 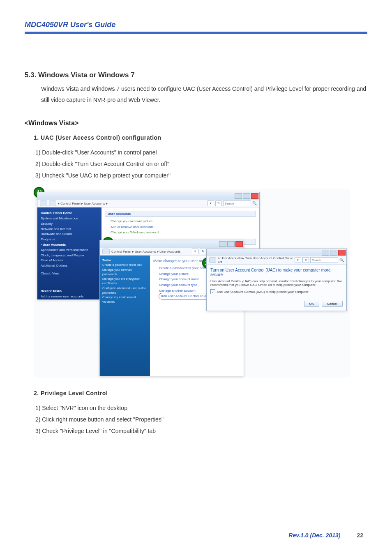 I want to click on win1-breadcrumb: ▸ Control Panel ▸ User Accounts ▸, so click(x=83, y=204).